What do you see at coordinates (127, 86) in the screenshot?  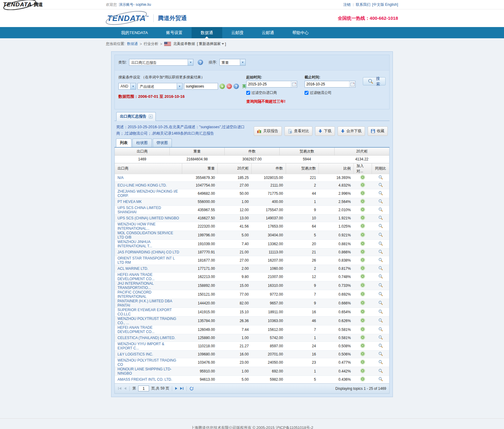 I see `boolean-operator-select: AND ▼` at bounding box center [127, 86].